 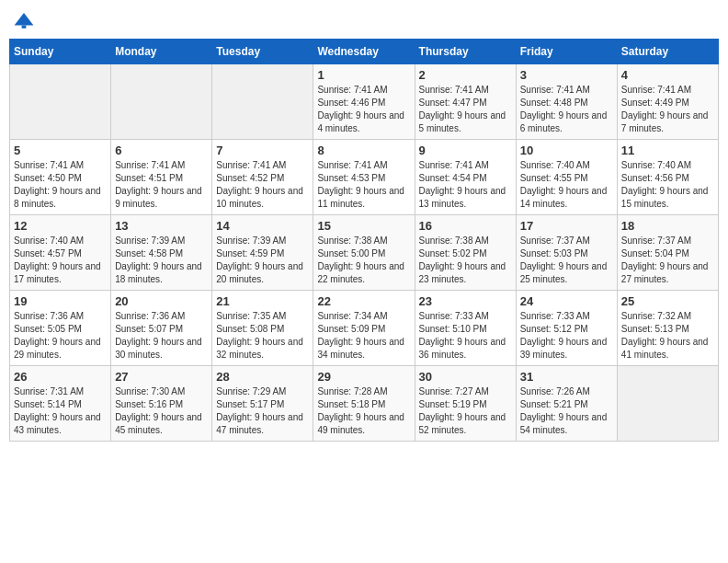 What do you see at coordinates (61, 377) in the screenshot?
I see `day-number: 26` at bounding box center [61, 377].